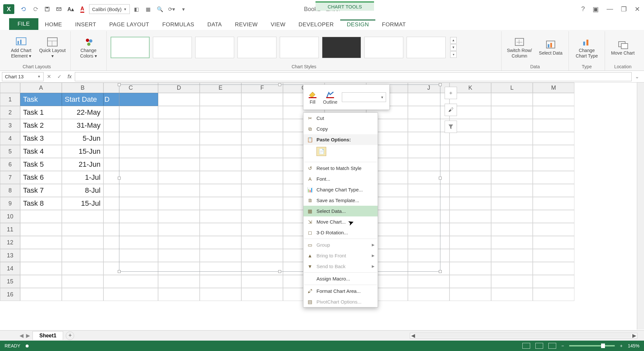  Describe the element at coordinates (83, 88) in the screenshot. I see `col-header-B: B` at that location.